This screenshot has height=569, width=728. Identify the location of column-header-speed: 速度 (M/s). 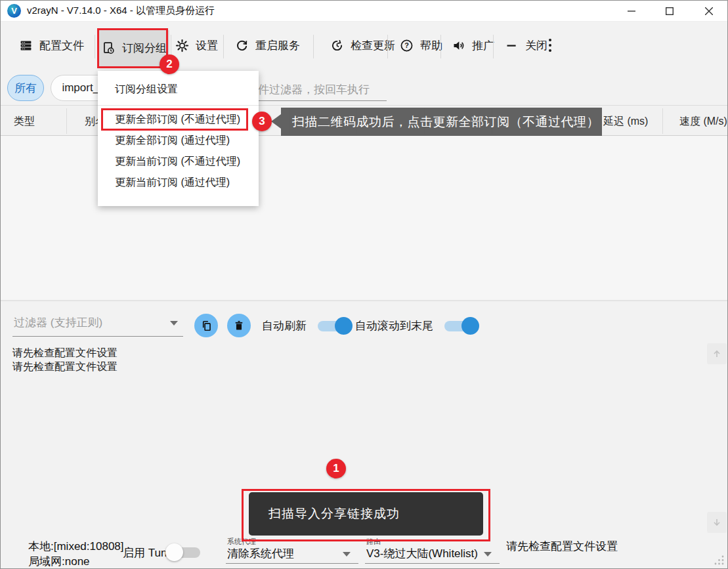
(704, 121).